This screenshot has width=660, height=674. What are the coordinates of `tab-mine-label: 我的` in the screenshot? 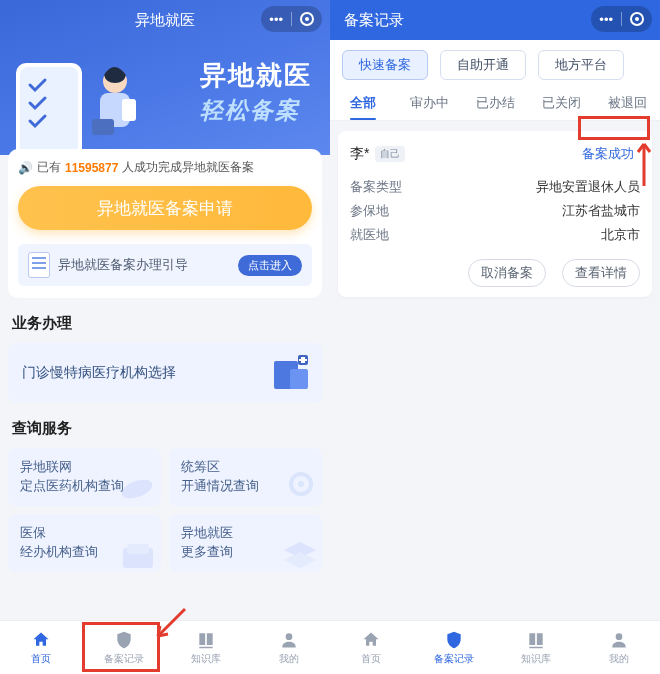 It's located at (289, 659).